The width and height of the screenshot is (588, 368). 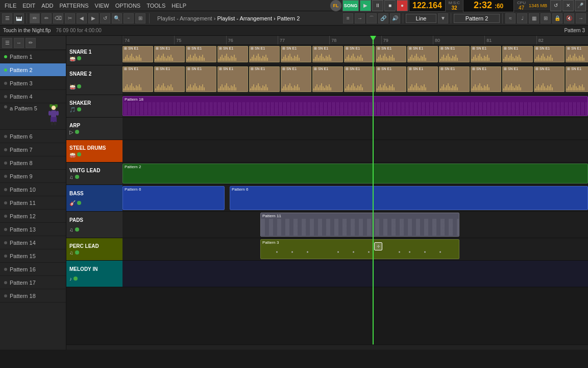 I want to click on next-btn: ▶, so click(x=93, y=18).